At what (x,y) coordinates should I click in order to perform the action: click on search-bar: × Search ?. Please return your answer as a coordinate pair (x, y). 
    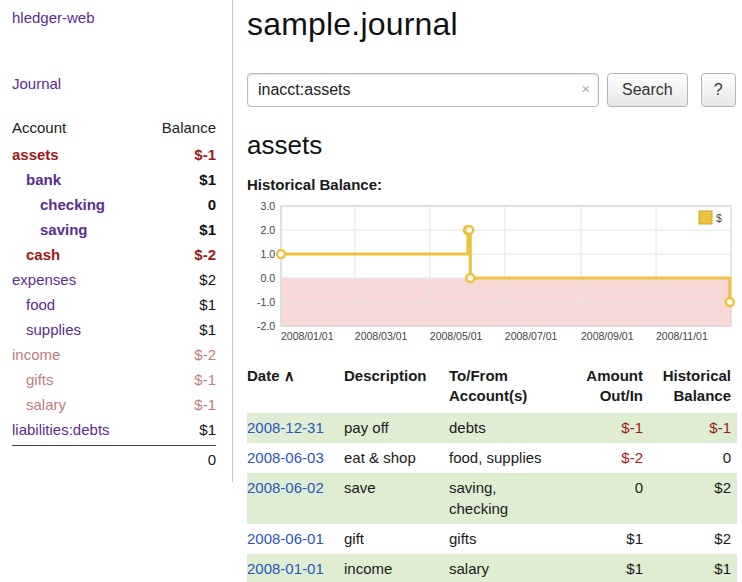
    Looking at the image, I should click on (493, 90).